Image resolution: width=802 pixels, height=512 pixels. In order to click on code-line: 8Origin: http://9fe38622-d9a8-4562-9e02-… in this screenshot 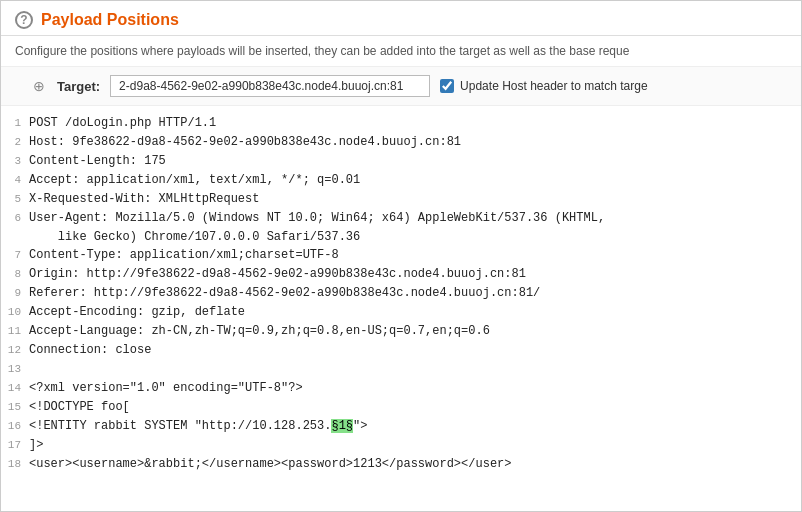, I will do `click(401, 274)`.